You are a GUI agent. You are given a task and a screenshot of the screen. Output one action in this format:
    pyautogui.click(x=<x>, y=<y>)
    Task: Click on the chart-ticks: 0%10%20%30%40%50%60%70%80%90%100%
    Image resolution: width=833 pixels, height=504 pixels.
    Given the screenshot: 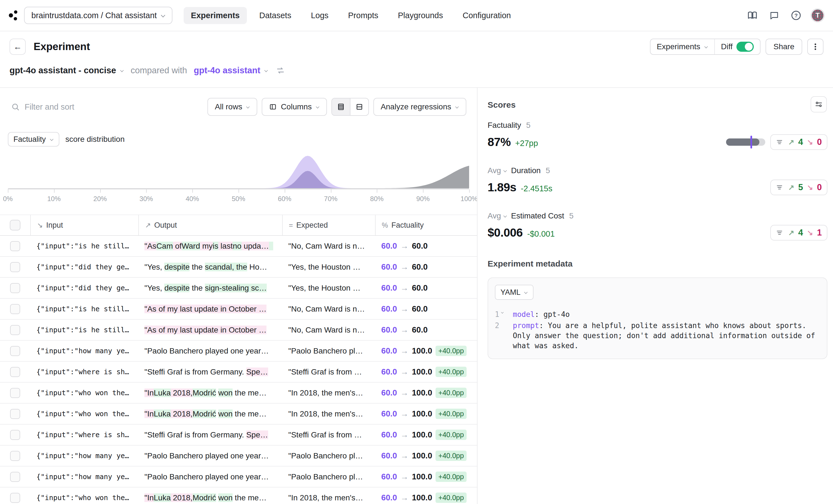 What is the action you would take?
    pyautogui.click(x=239, y=198)
    